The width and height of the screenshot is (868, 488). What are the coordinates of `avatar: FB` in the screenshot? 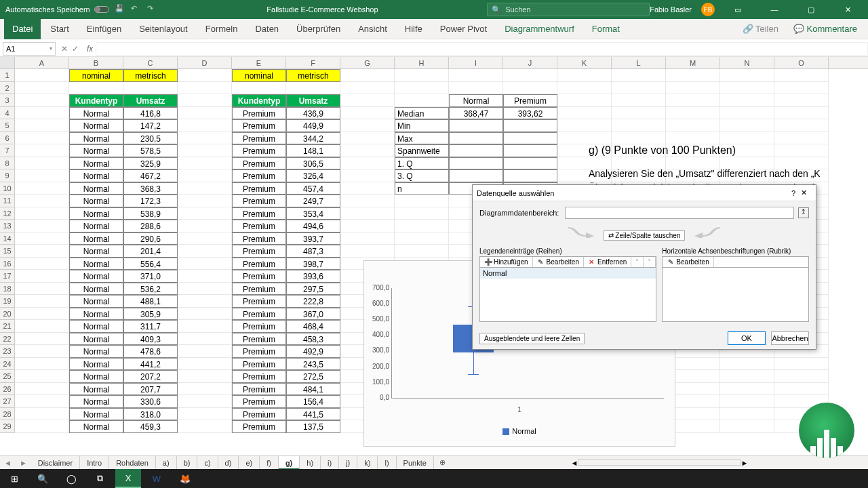 It's located at (708, 9).